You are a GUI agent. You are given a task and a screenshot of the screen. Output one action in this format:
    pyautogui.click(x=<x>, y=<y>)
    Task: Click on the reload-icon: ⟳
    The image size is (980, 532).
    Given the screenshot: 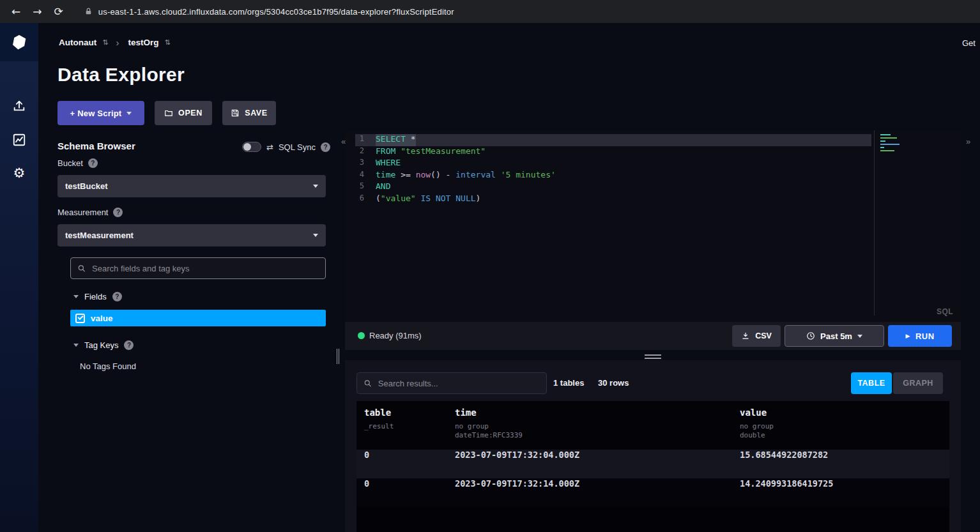 What is the action you would take?
    pyautogui.click(x=59, y=11)
    